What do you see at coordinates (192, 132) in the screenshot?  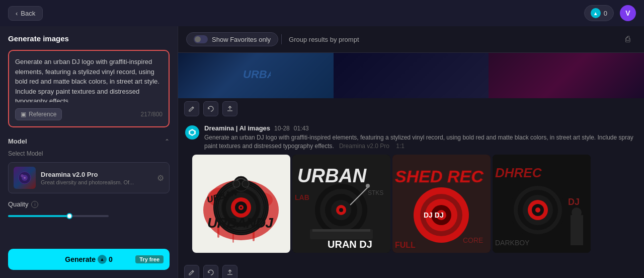 I see `model-avatar` at bounding box center [192, 132].